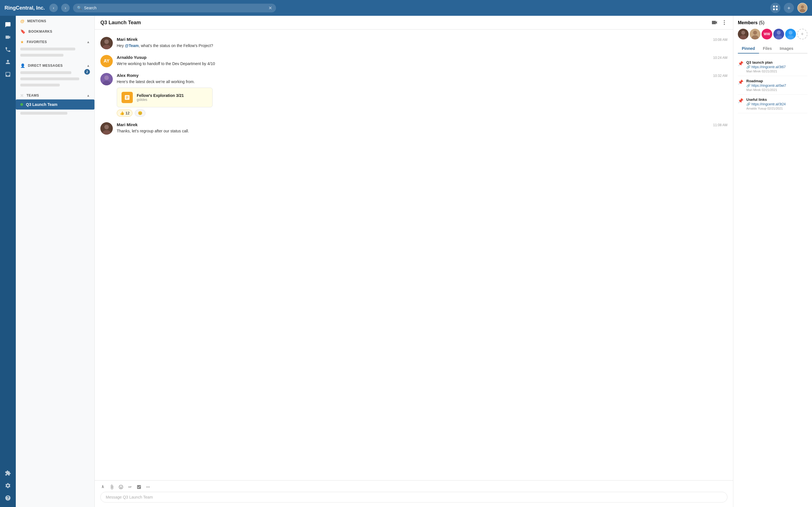  What do you see at coordinates (8, 262) in the screenshot?
I see `icon-bar` at bounding box center [8, 262].